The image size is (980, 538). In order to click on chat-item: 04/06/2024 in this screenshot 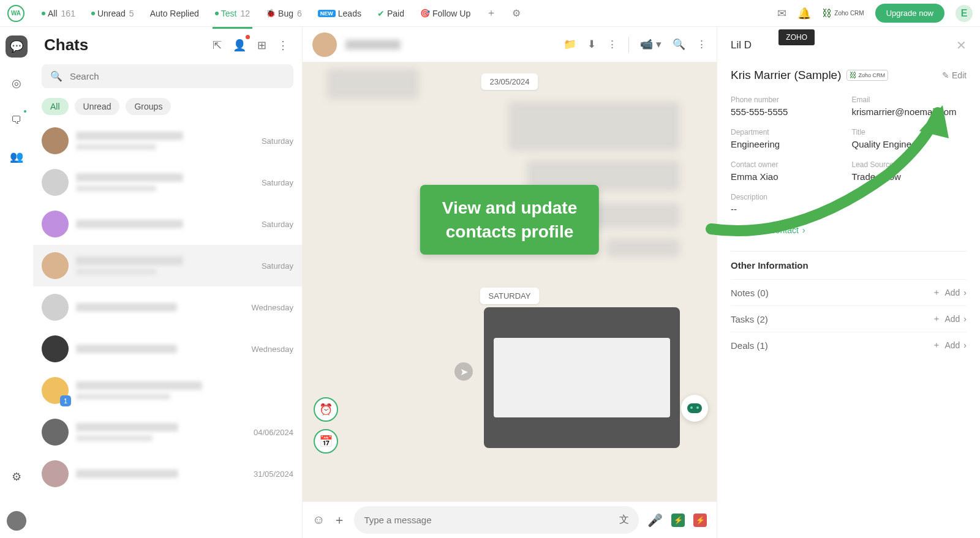, I will do `click(168, 432)`.